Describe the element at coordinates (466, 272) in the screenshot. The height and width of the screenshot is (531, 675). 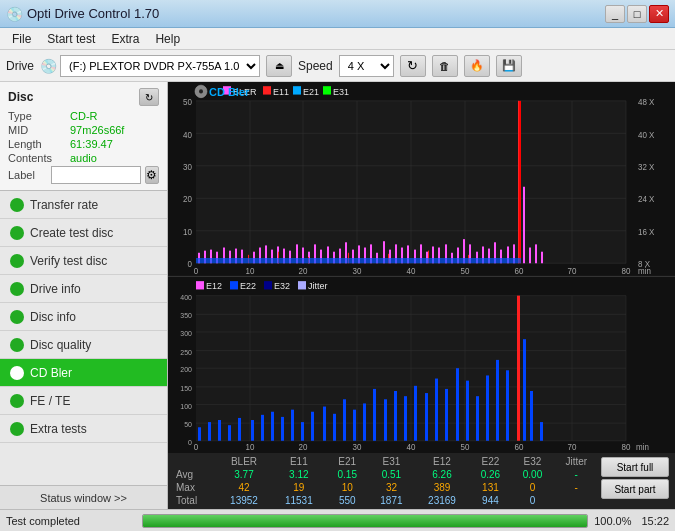
I see `svg-text: 50` at that location.